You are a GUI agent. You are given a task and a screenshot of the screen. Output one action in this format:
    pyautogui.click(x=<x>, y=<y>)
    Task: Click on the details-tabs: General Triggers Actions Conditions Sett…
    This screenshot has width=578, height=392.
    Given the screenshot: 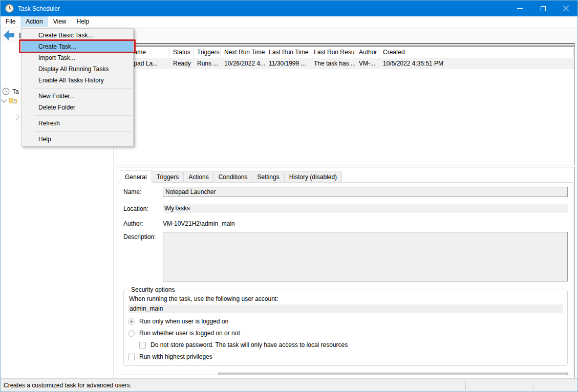 What is the action you would take?
    pyautogui.click(x=231, y=177)
    